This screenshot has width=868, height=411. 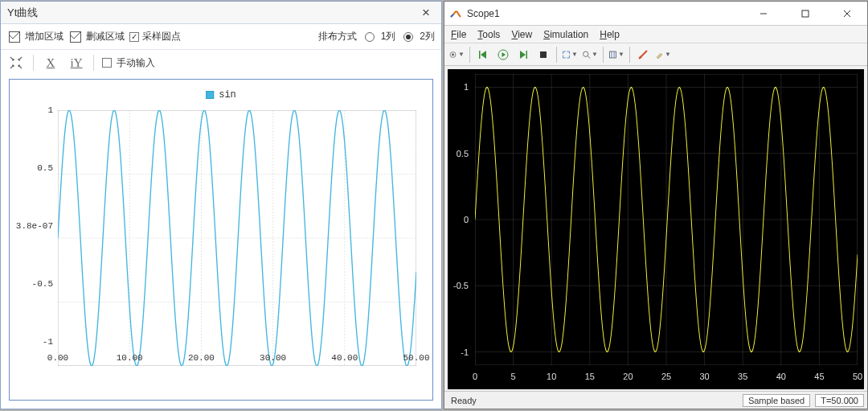 What do you see at coordinates (389, 37) in the screenshot?
I see `radio-1col-label: 1列` at bounding box center [389, 37].